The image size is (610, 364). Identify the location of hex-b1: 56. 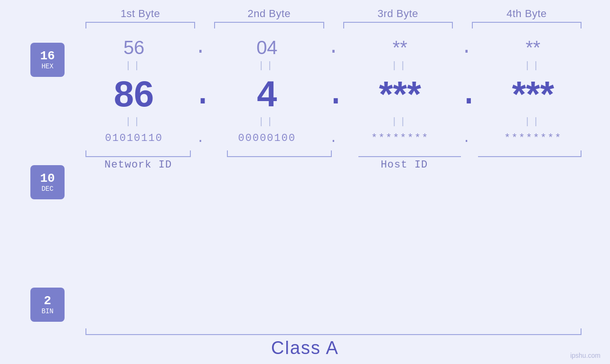
(134, 47).